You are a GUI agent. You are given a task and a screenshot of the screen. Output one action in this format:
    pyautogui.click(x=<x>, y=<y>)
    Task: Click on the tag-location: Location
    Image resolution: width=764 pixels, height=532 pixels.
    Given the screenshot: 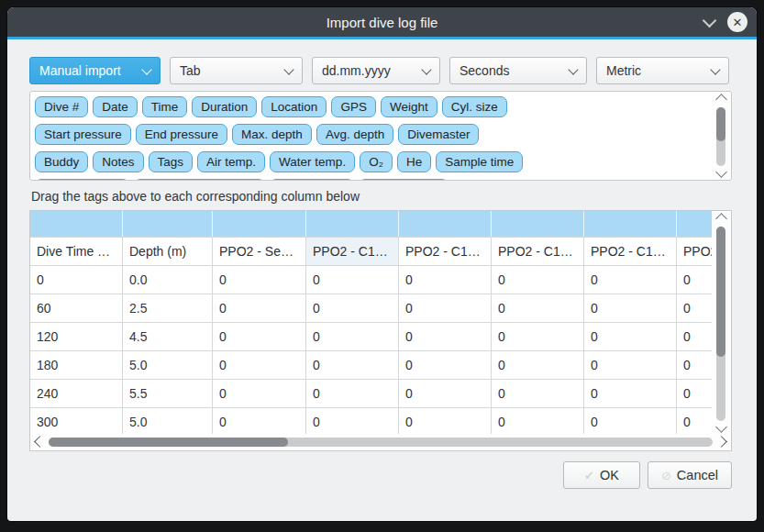 What is the action you would take?
    pyautogui.click(x=293, y=106)
    